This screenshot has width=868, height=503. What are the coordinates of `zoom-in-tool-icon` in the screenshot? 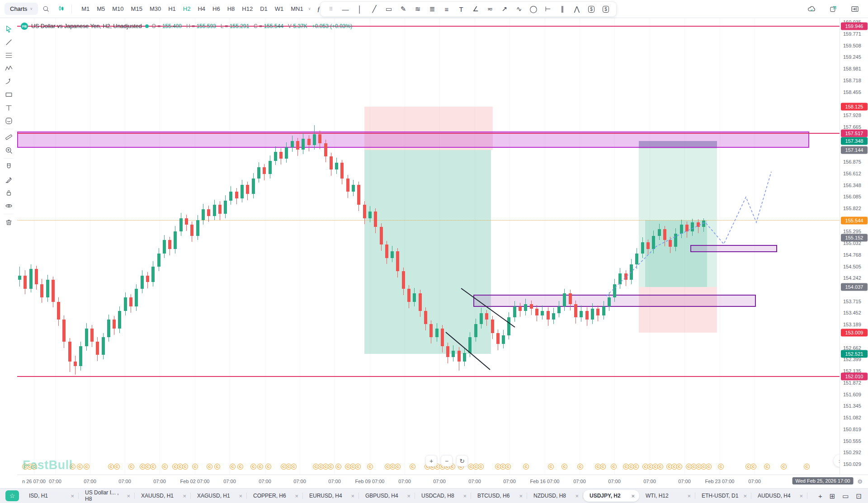 It's located at (9, 150).